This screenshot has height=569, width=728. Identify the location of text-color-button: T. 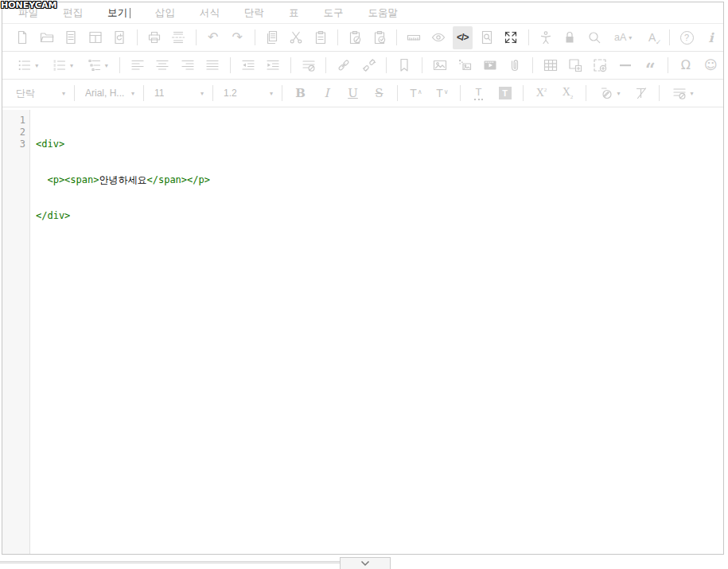
(479, 94).